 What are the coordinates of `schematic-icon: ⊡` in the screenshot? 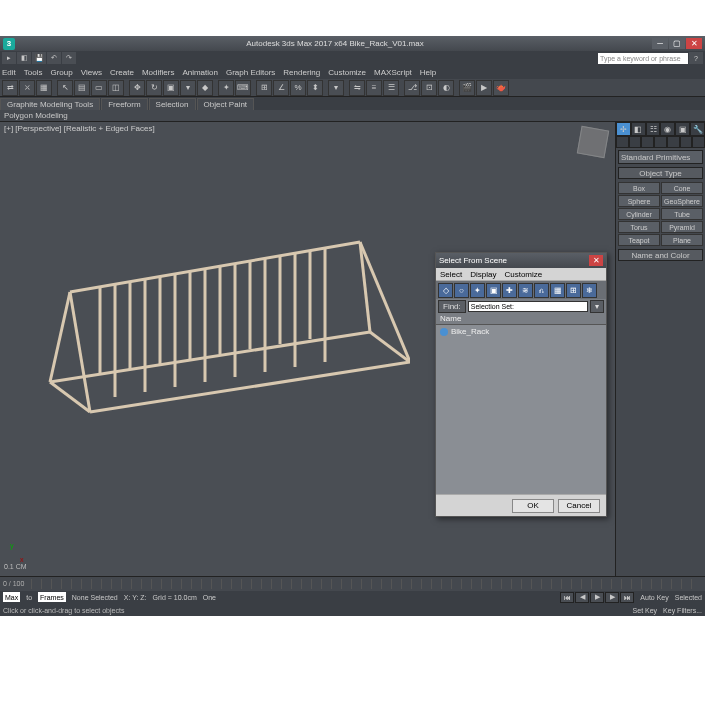 It's located at (429, 88).